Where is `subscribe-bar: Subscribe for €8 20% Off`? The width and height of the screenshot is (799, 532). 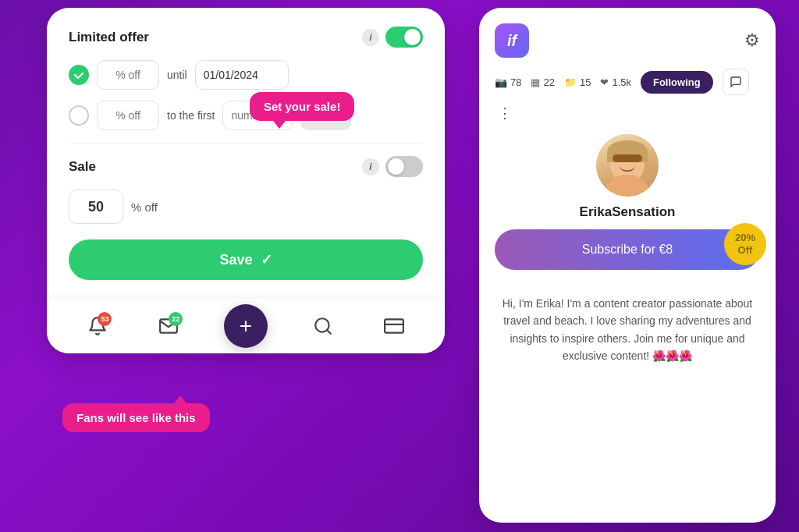 subscribe-bar: Subscribe for €8 20% Off is located at coordinates (627, 250).